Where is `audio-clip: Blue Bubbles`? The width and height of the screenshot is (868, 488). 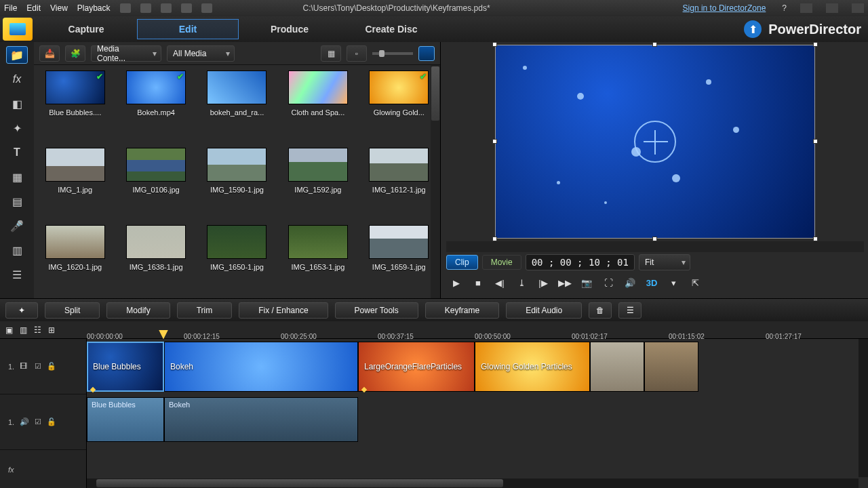 audio-clip: Blue Bubbles is located at coordinates (125, 420).